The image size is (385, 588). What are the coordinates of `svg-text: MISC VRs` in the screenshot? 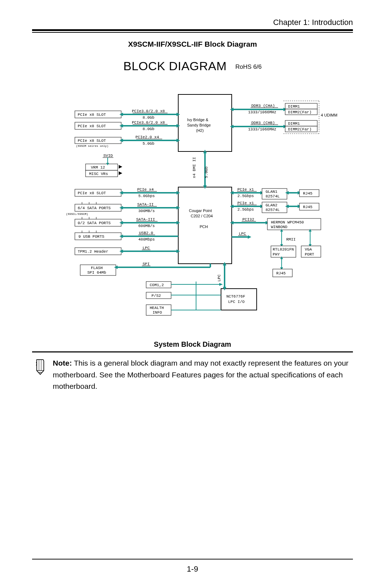 It's located at (98, 174).